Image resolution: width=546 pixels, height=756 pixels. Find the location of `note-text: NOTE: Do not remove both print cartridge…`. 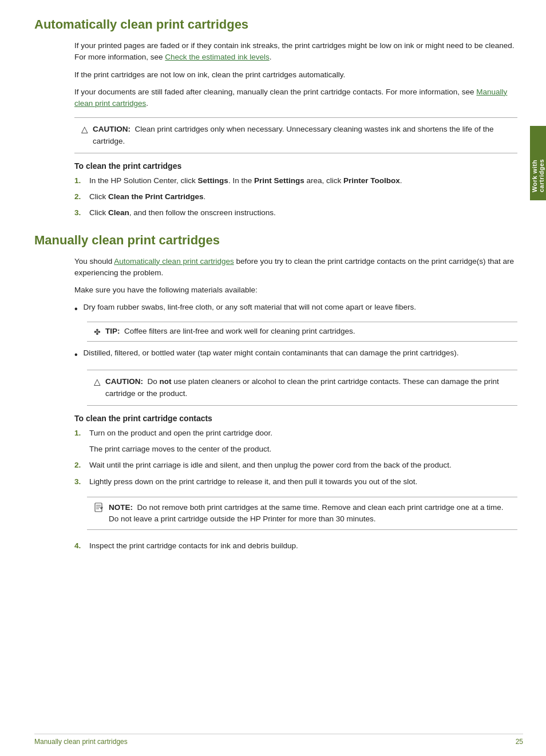

note-text: NOTE: Do not remove both print cartridge… is located at coordinates (310, 514).